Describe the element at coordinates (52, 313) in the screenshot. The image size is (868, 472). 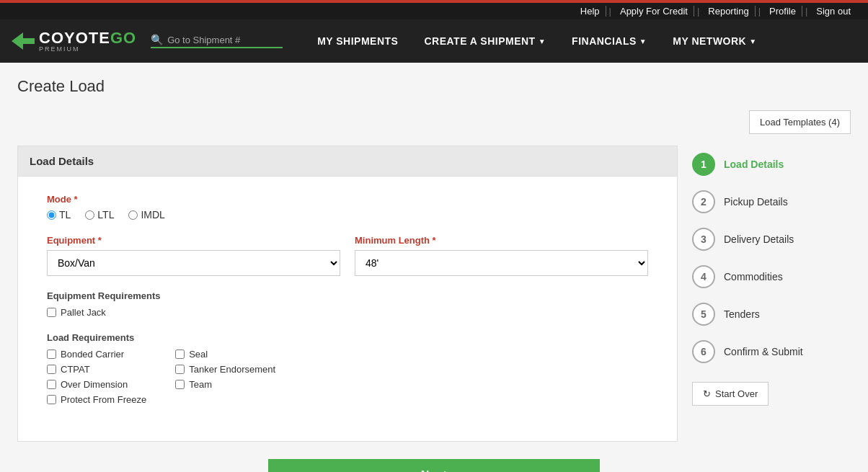
I see `pallet-jack-checkbox` at that location.